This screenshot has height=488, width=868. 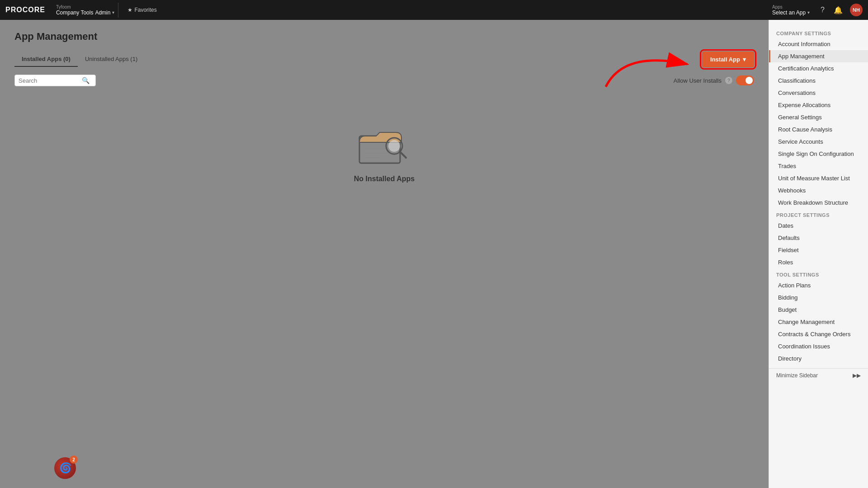 I want to click on sidebar-item-dates: Dates, so click(x=818, y=226).